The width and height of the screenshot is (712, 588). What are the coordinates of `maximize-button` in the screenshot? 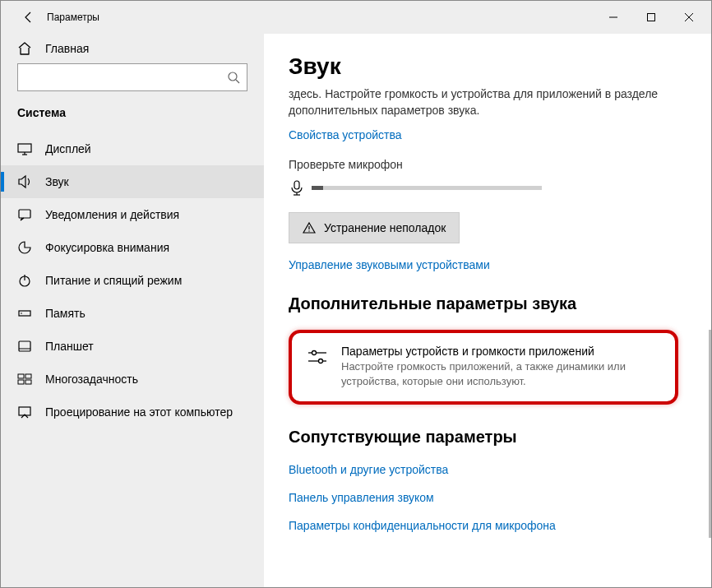 It's located at (651, 17).